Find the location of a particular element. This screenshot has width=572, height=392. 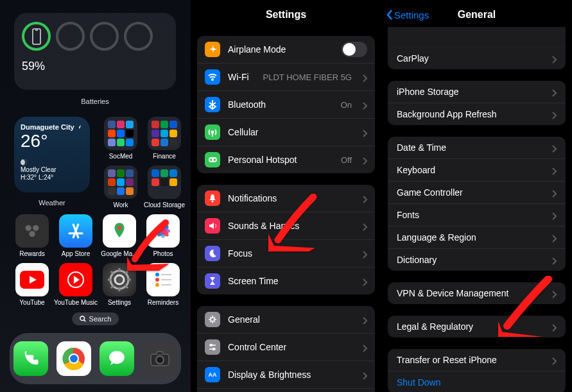

row-display: AA Display & Brightness is located at coordinates (286, 375).